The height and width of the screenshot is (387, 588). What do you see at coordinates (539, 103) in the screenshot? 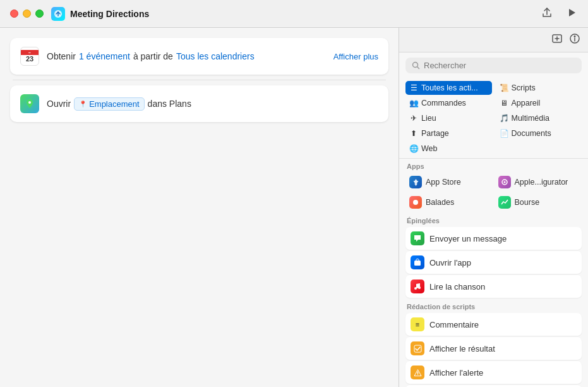
I see `cat-appareil: 🖥 Appareil` at bounding box center [539, 103].